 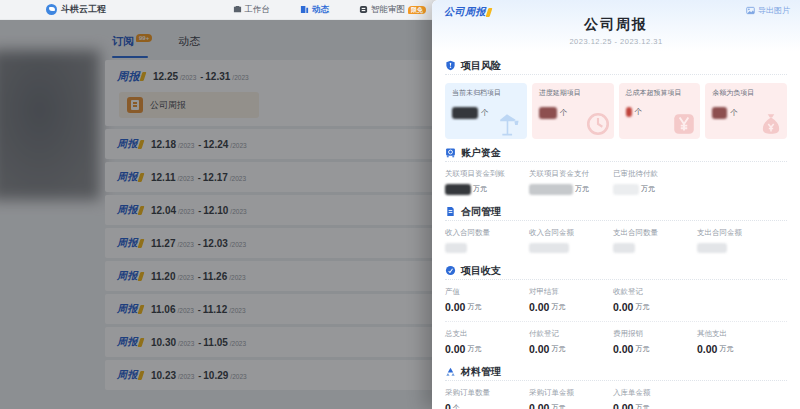 What do you see at coordinates (616, 212) in the screenshot?
I see `section-header-contract: 合同管理` at bounding box center [616, 212].